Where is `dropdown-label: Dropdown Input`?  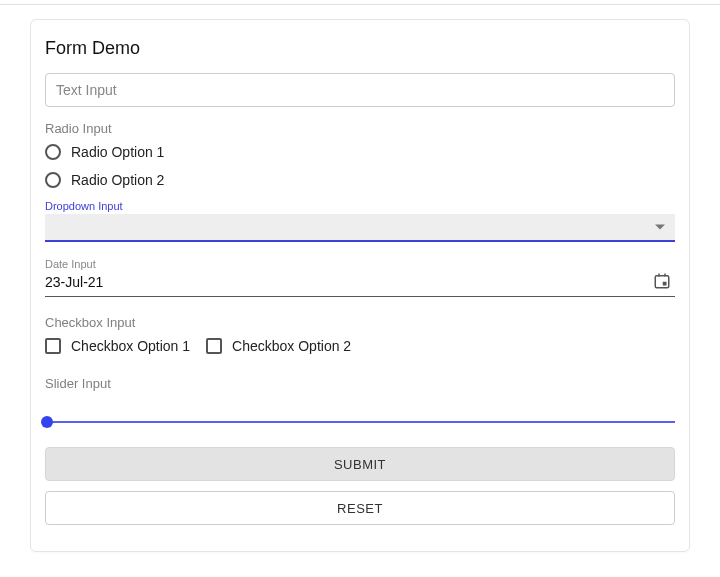
dropdown-label: Dropdown Input is located at coordinates (360, 206).